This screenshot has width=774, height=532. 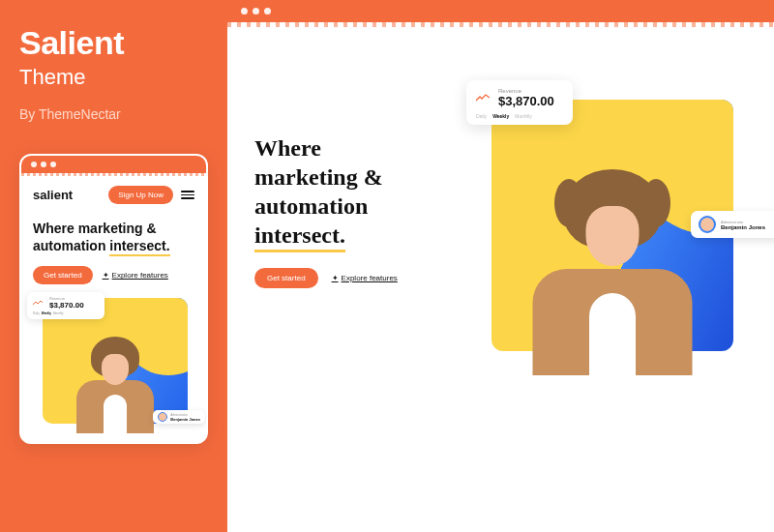 What do you see at coordinates (501, 12) in the screenshot?
I see `desktop-window-controls` at bounding box center [501, 12].